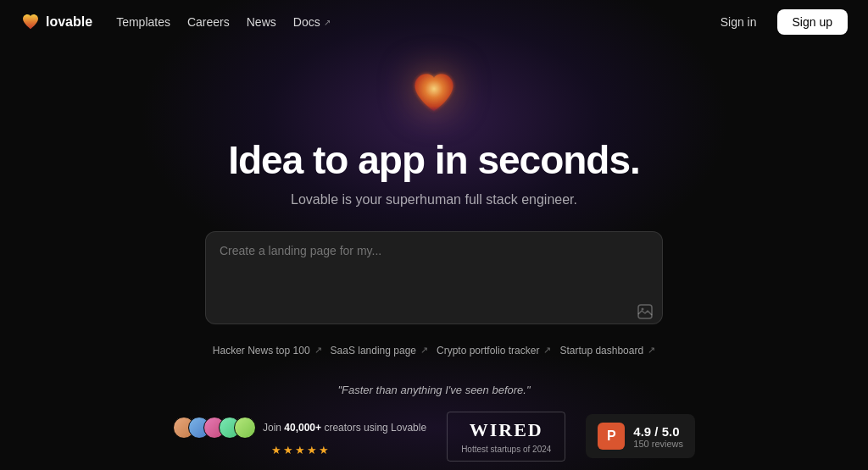 This screenshot has height=470, width=868. What do you see at coordinates (812, 22) in the screenshot?
I see `signup-button: Sign up` at bounding box center [812, 22].